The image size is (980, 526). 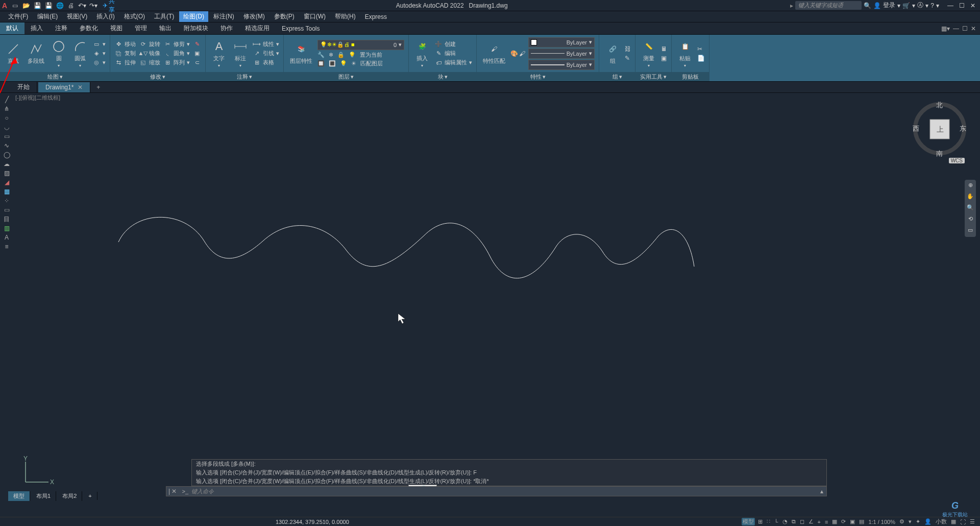 I want to click on nav-wheel-icon: ⊕, so click(x=970, y=186).